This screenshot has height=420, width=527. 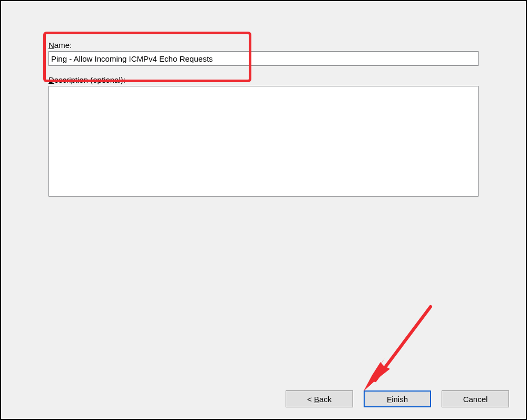 I want to click on back-button-prefix: <, so click(x=311, y=399).